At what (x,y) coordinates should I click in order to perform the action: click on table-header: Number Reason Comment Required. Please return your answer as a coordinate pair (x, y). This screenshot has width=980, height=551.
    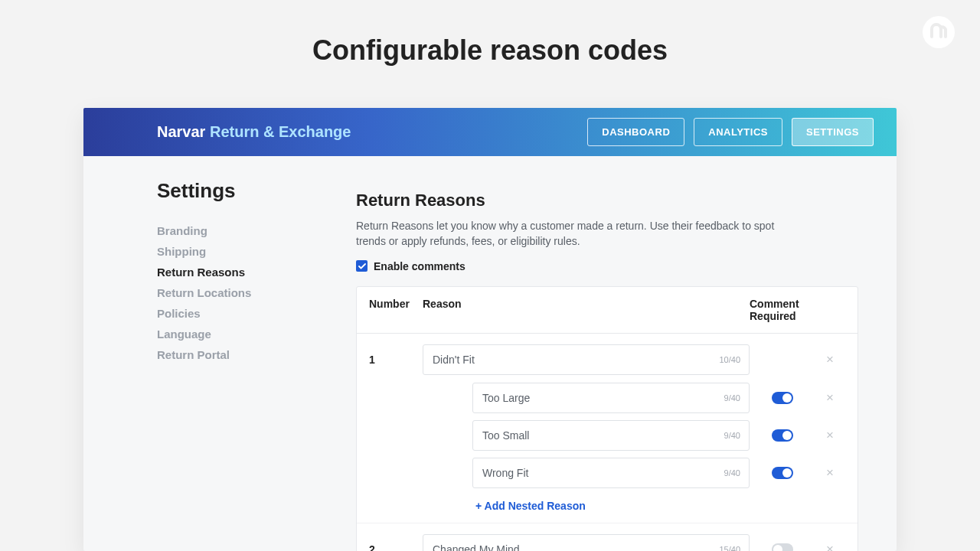
    Looking at the image, I should click on (607, 311).